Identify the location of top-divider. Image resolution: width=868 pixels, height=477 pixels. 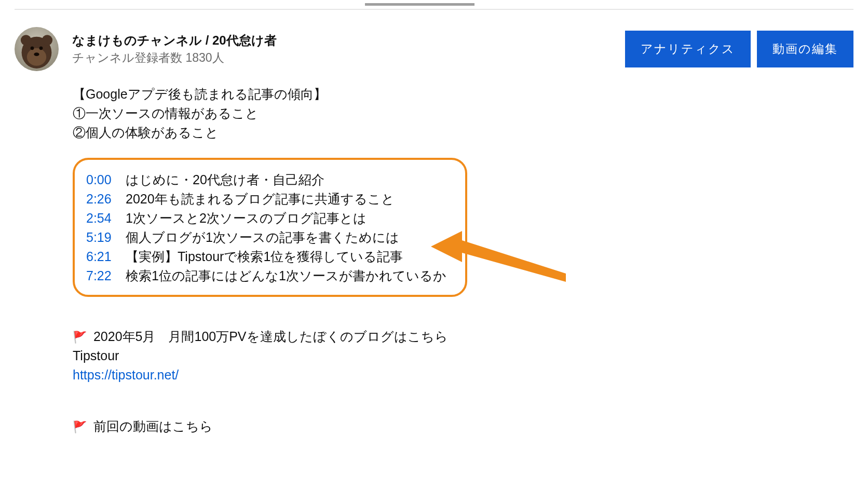
(434, 9).